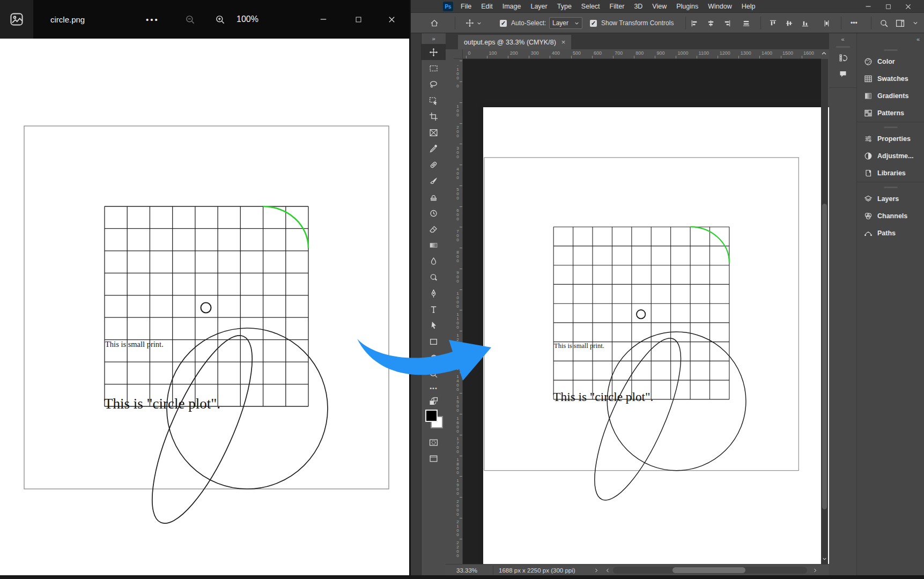 The height and width of the screenshot is (579, 924). Describe the element at coordinates (358, 19) in the screenshot. I see `viewer-maximize-button` at that location.